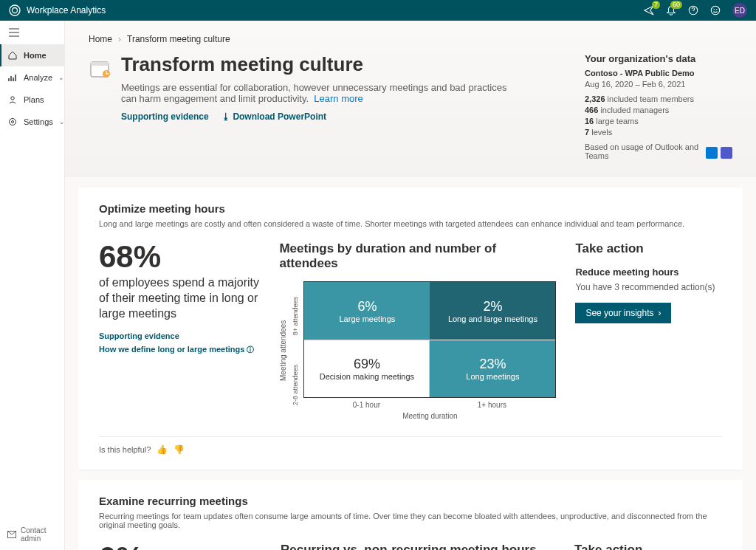 The width and height of the screenshot is (756, 550). Describe the element at coordinates (649, 10) in the screenshot. I see `send-icon: 7` at that location.